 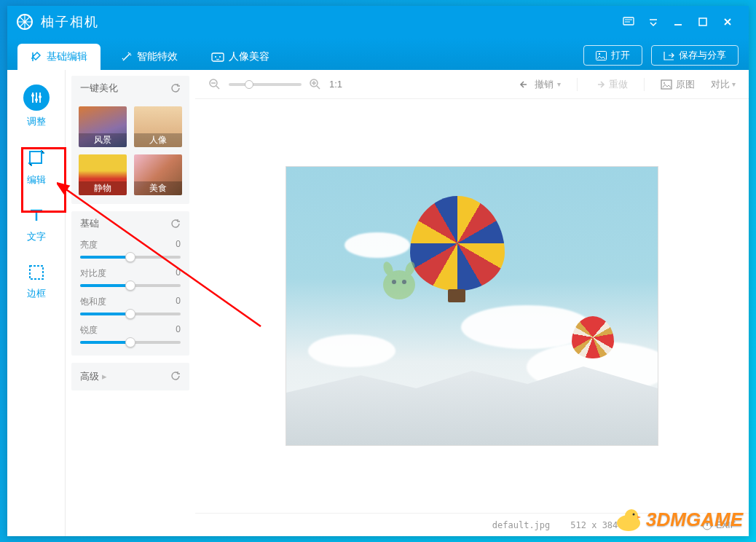 I want to click on sidebar: 调整 编辑 文字 边框, so click(x=36, y=303).